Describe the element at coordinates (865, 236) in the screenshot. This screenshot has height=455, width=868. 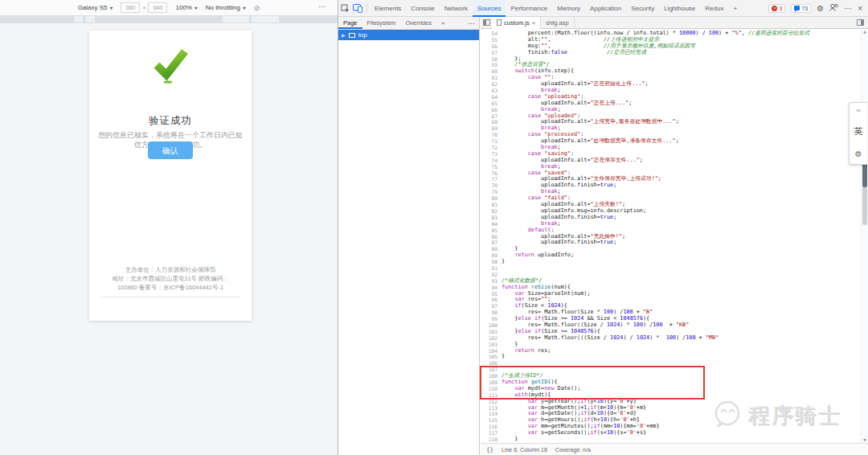
I see `editor-scrollbar: ▲ ▼` at that location.